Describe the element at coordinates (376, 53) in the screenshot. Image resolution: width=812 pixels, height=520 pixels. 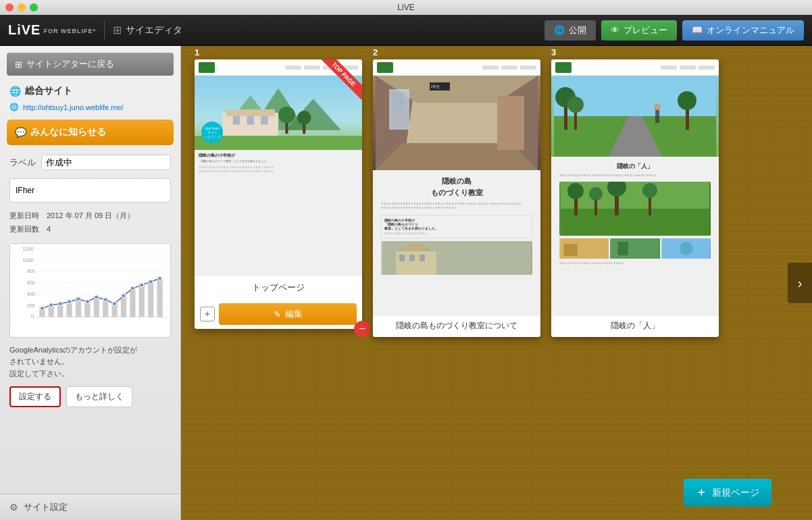
I see `page-2-number: 2` at that location.